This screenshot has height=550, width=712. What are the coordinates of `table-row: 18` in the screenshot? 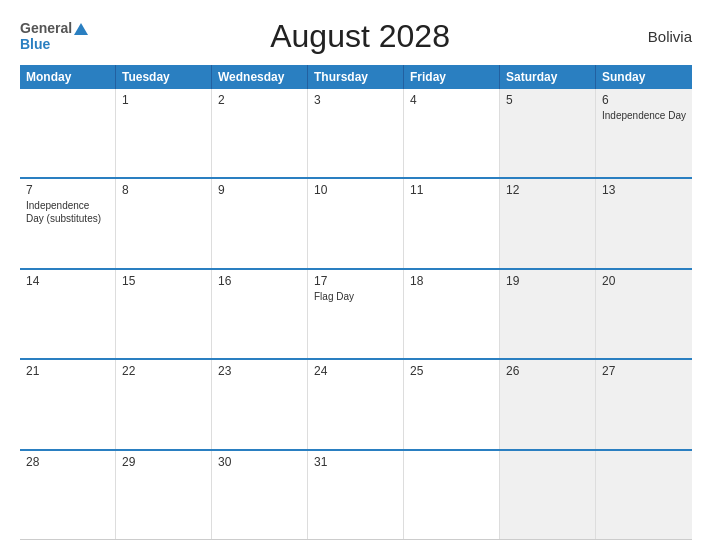 It's located at (452, 314).